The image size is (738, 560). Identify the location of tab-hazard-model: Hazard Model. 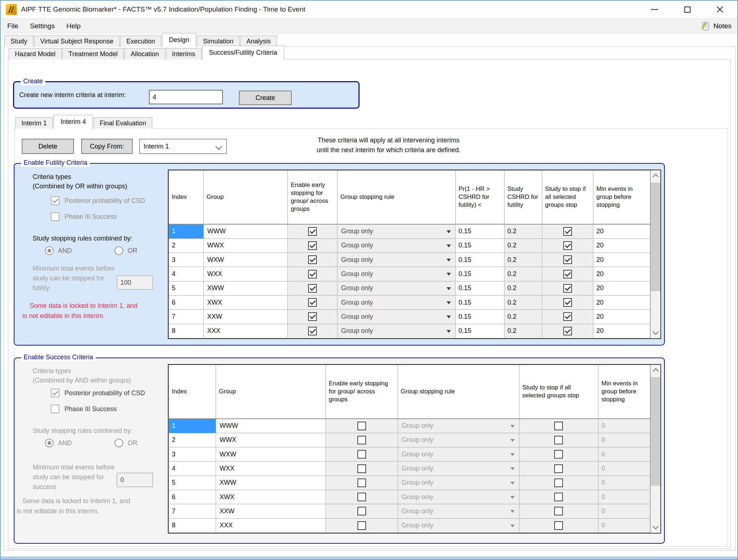
(35, 54).